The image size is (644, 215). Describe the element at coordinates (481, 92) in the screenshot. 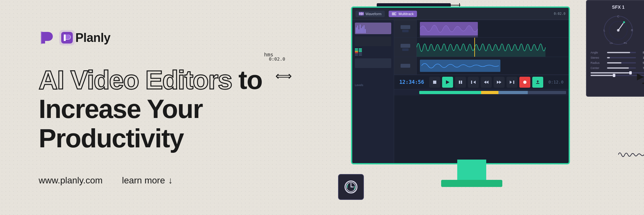

I see `bottom-timeline` at that location.